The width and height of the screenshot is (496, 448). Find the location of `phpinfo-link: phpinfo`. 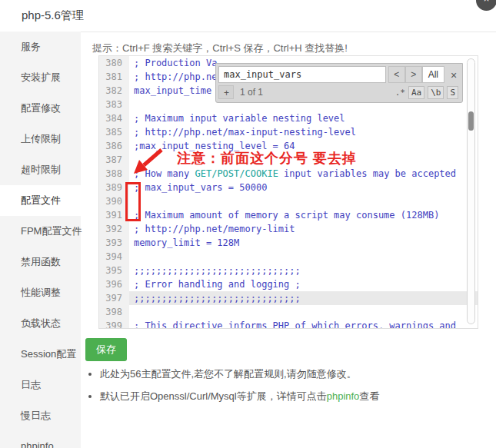

phpinfo-link: phpinfo is located at coordinates (343, 397).